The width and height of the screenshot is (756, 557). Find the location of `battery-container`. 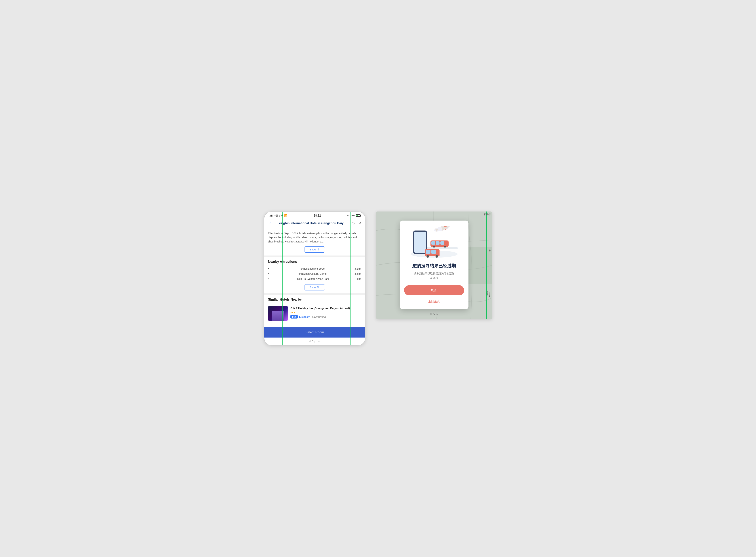

battery-container is located at coordinates (358, 216).